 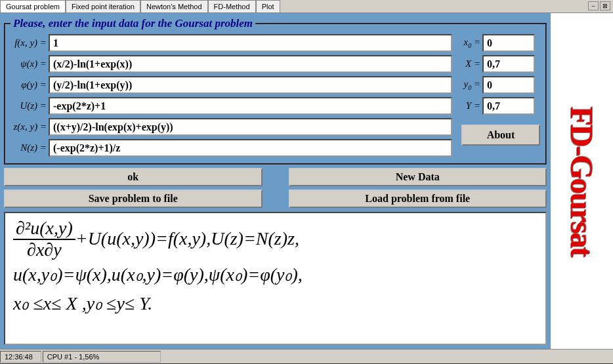 What do you see at coordinates (472, 85) in the screenshot?
I see `label-y0: y0 =` at bounding box center [472, 85].